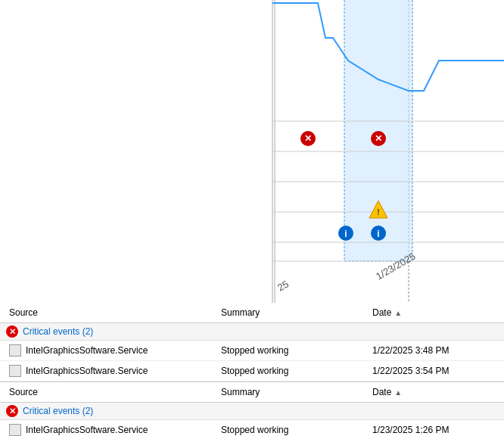 The height and width of the screenshot is (436, 504). I want to click on group-row-1: ✕ Critical events (2), so click(252, 332).